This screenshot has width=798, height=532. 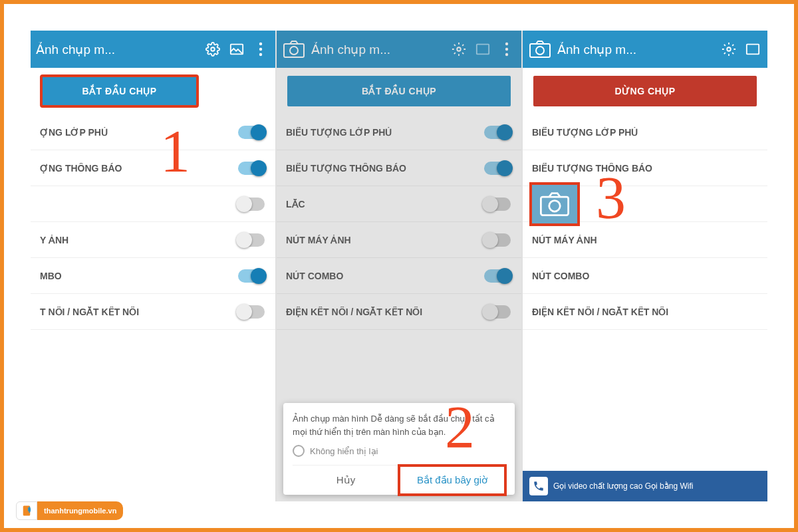 I want to click on settings-list: ỢNG LỚP PHỦ ỢNG THÔNG BÁO Y ẢNH MBO T NỐ…, so click(x=153, y=222).